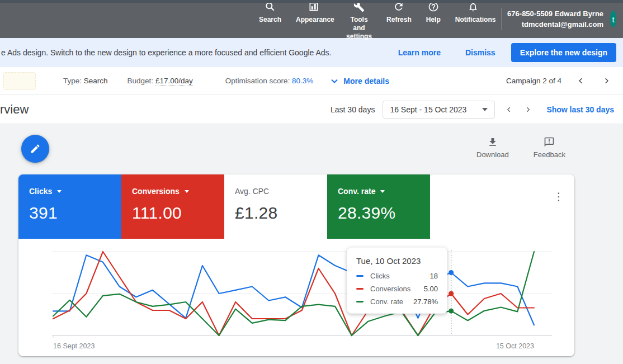 The image size is (623, 364). Describe the element at coordinates (555, 19) in the screenshot. I see `account-info: 676-850-5509 Edward Byrne tdmcdental@gma…` at that location.